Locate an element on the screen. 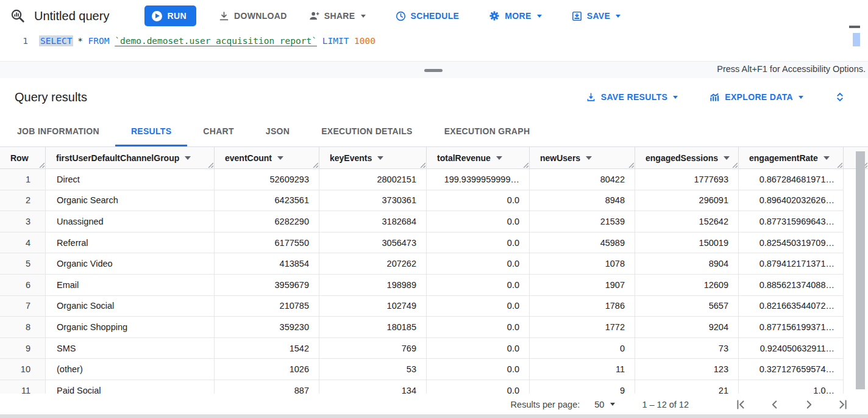  table-vertical-scrollbar is located at coordinates (861, 271).